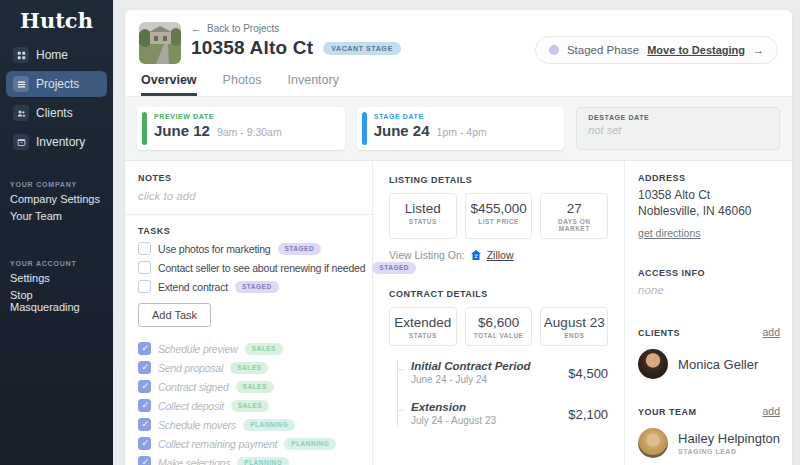  I want to click on stage-date-card: STAGE DATE June 24 1pm - 4pm, so click(461, 128).